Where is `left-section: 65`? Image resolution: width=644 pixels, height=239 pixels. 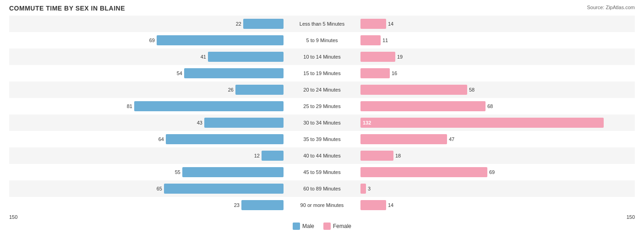 left-section: 65 is located at coordinates (147, 189).